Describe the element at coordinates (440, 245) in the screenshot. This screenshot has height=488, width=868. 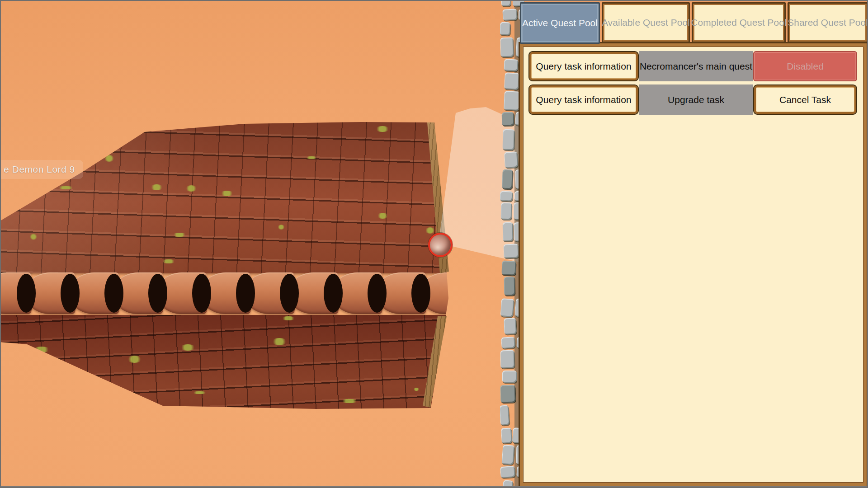
I see `unit-sphere` at that location.